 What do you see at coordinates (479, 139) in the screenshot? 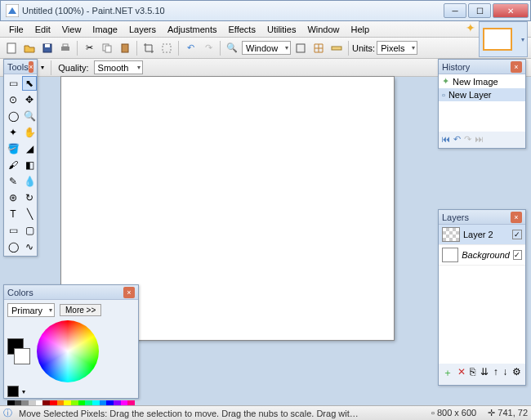
I see `history-ff-button: ⏭` at bounding box center [479, 139].